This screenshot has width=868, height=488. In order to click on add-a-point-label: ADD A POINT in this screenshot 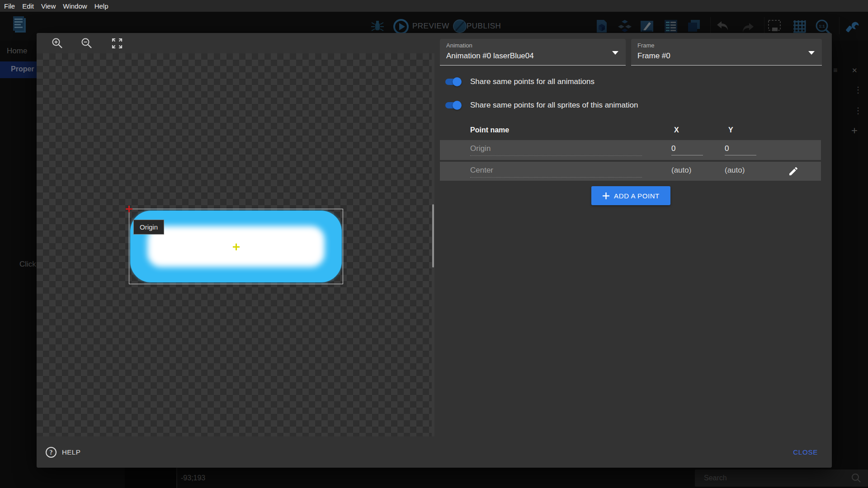, I will do `click(637, 196)`.